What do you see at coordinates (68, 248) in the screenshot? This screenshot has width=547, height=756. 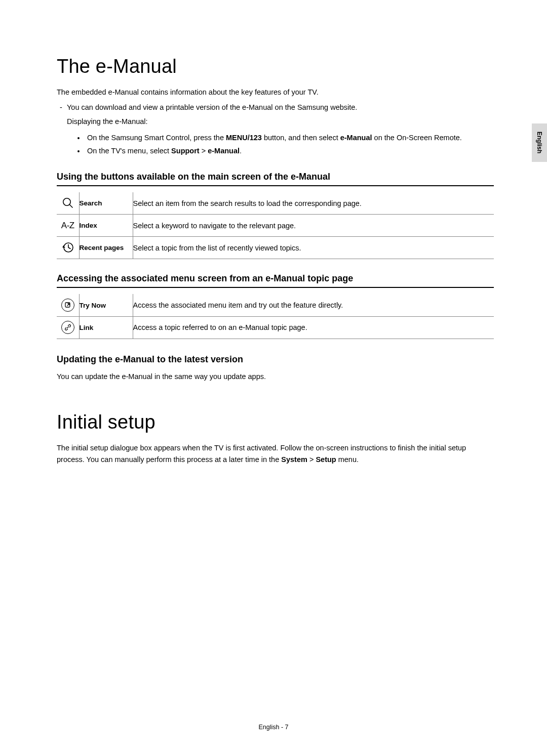 I see `history-icon-cell` at bounding box center [68, 248].